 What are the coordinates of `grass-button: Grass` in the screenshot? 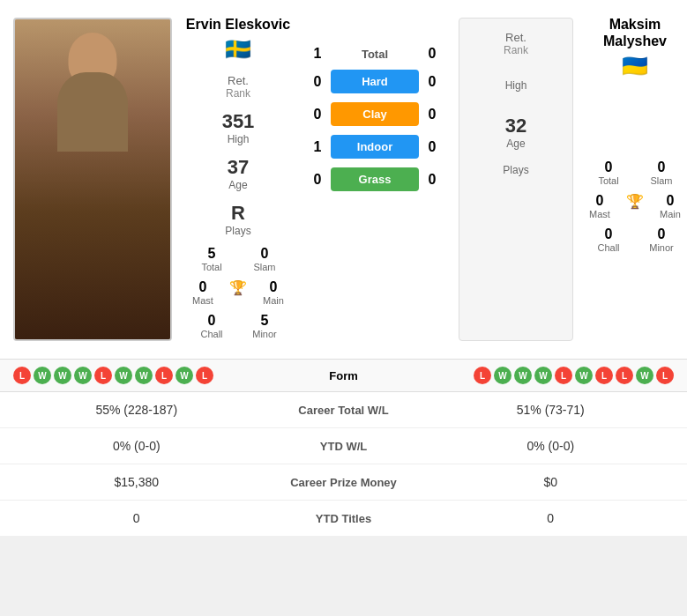 It's located at (375, 180).